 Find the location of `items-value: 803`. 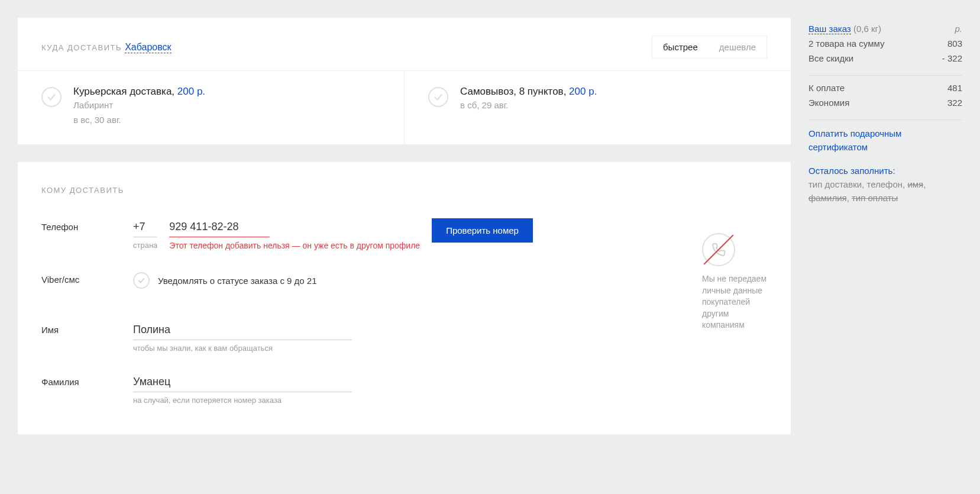

items-value: 803 is located at coordinates (955, 44).